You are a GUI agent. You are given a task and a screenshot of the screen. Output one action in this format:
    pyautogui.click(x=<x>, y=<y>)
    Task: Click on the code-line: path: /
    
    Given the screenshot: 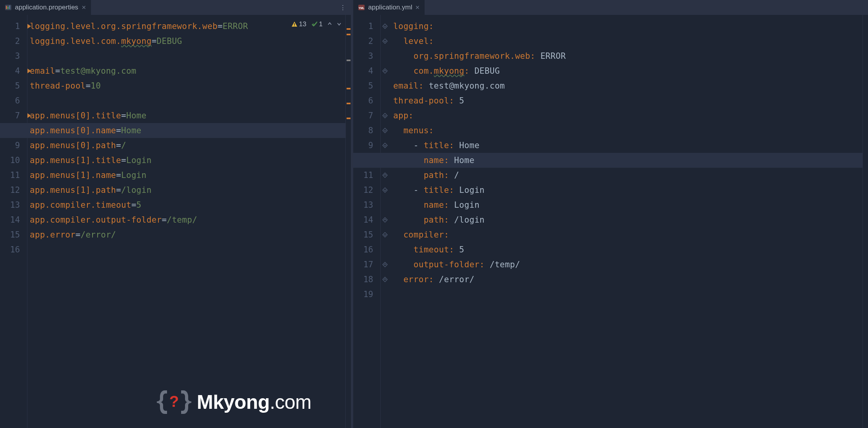 What is the action you would take?
    pyautogui.click(x=626, y=175)
    